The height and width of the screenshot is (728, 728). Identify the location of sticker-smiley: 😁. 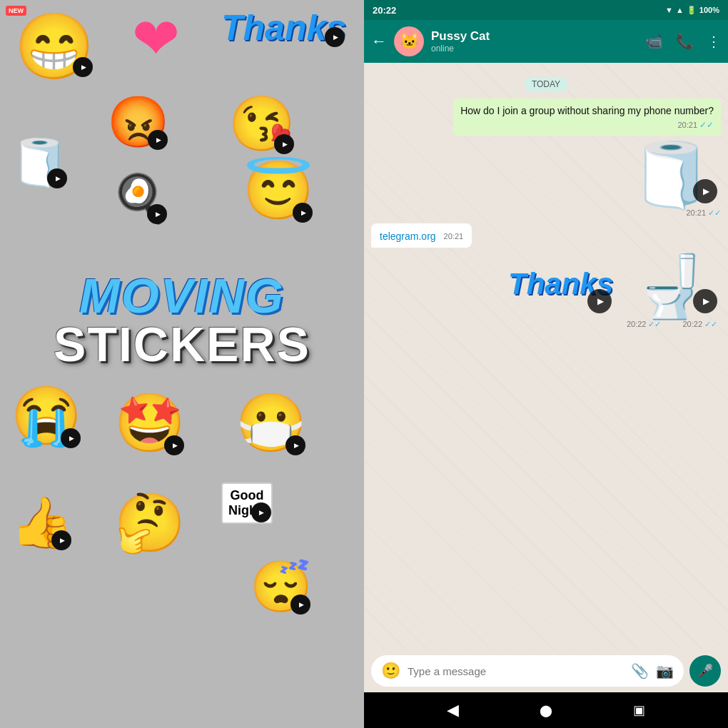
(54, 46).